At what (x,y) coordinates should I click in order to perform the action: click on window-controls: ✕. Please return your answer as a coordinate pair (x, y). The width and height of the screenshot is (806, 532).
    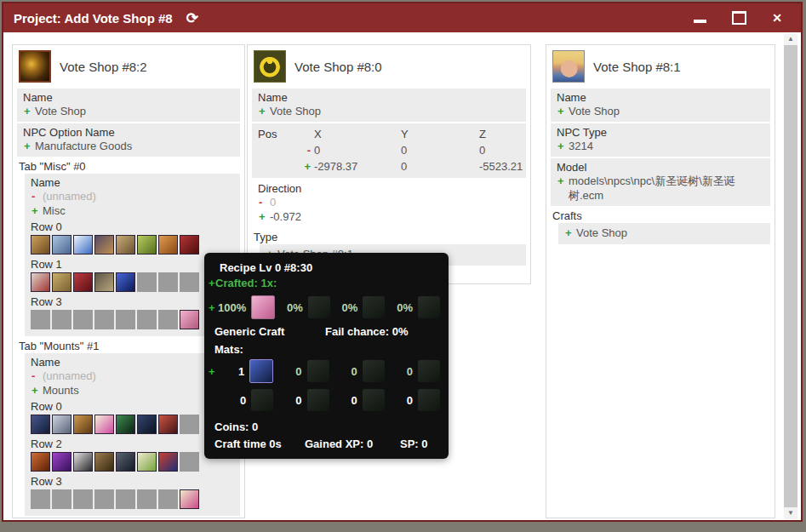
    Looking at the image, I should click on (742, 18).